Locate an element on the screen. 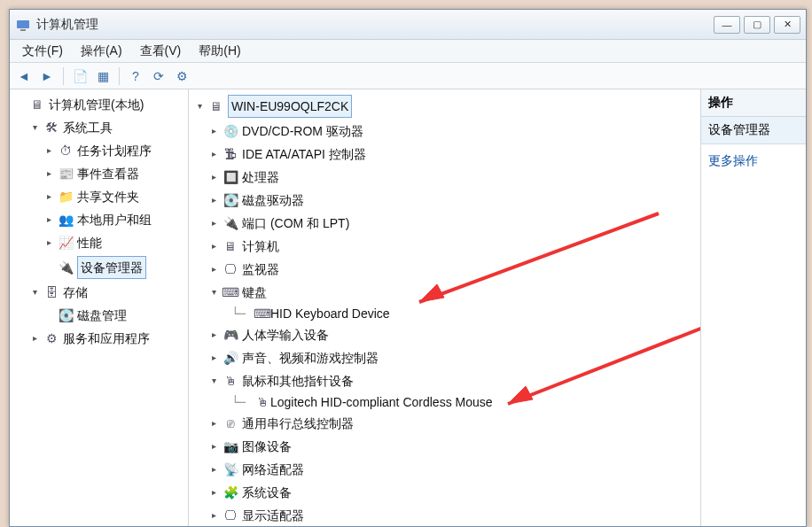 This screenshot has height=527, width=812. tree-disk-mgmt: ▸ 💽 磁盘管理 is located at coordinates (113, 315).